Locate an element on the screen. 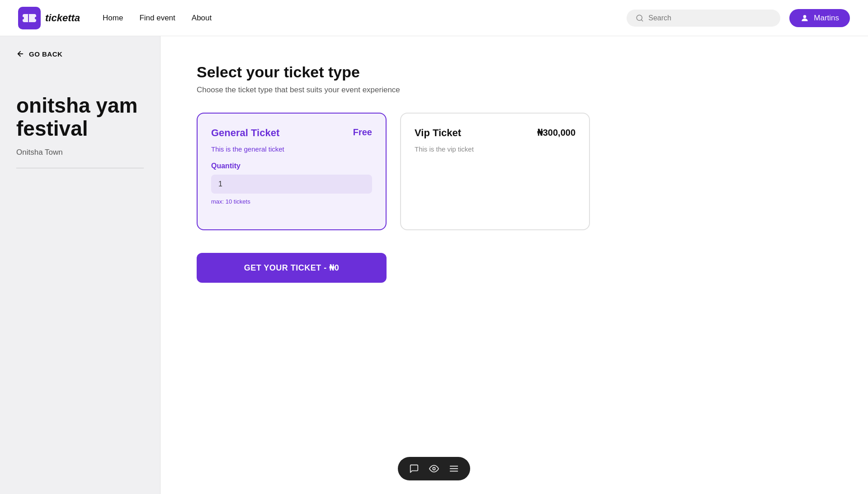  ticket-card-general-header: General Ticket Free is located at coordinates (292, 133).